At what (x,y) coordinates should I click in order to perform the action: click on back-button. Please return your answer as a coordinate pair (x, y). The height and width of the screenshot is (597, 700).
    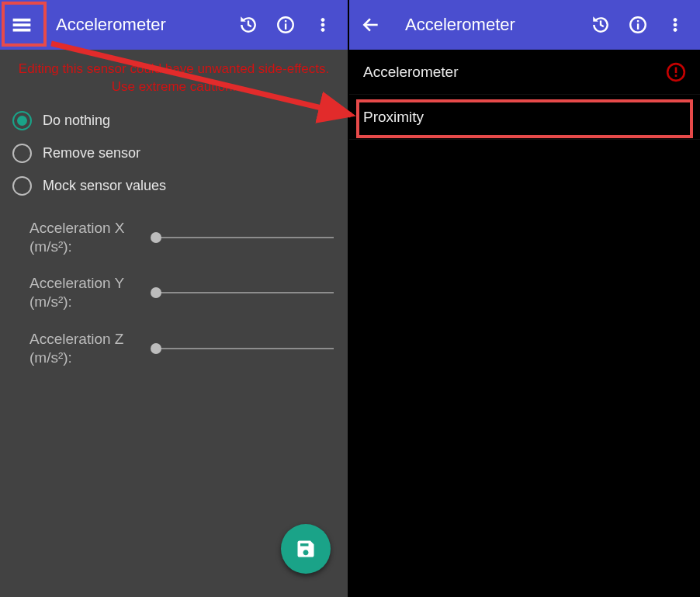
    Looking at the image, I should click on (371, 25).